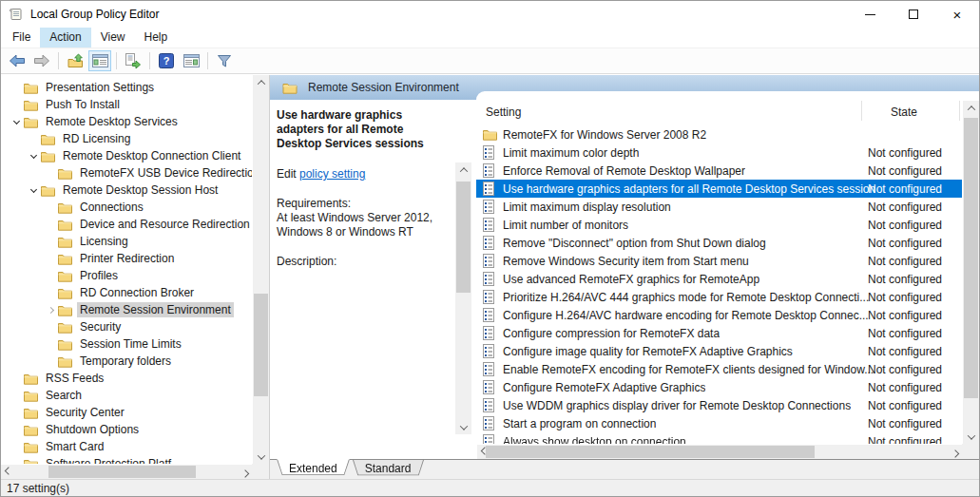 The height and width of the screenshot is (497, 980). Describe the element at coordinates (624, 171) in the screenshot. I see `setting-label: Enforce Removal of Remote Desktop Wallpa…` at that location.